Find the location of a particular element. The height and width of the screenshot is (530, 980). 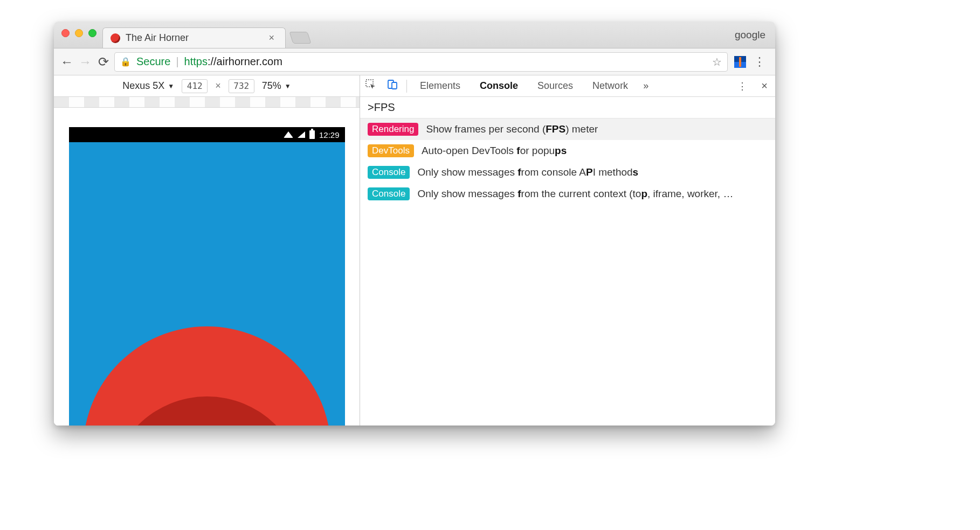

android-status-bar: 12:29 is located at coordinates (207, 135).